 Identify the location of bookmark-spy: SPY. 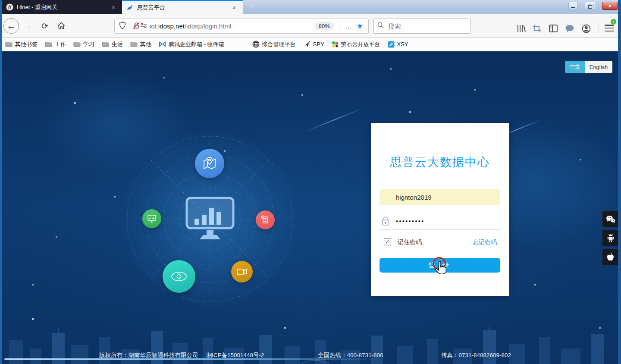
(314, 44).